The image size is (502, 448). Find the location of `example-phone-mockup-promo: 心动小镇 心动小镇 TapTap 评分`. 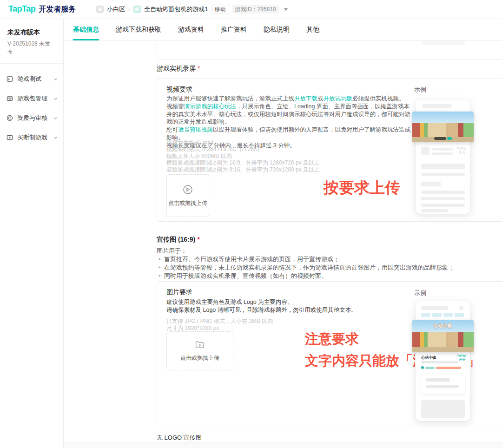

example-phone-mockup-promo: 心动小镇 心动小镇 TapTap 评分 is located at coordinates (443, 361).